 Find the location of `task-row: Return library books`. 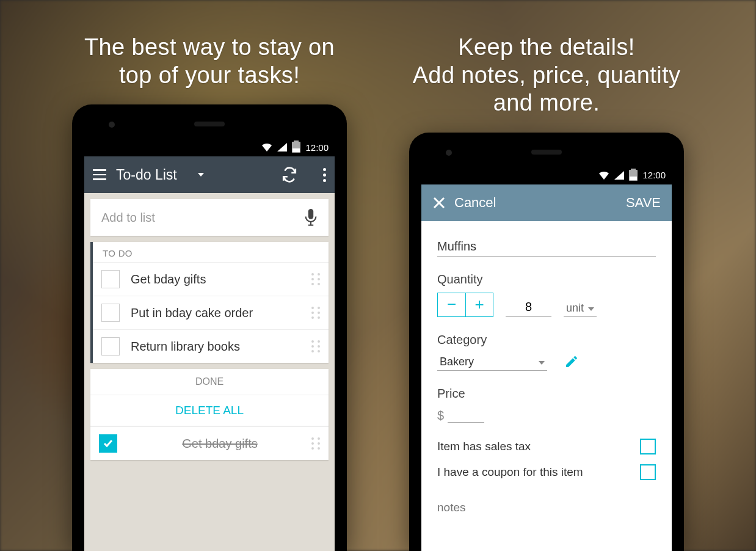

task-row: Return library books is located at coordinates (211, 346).